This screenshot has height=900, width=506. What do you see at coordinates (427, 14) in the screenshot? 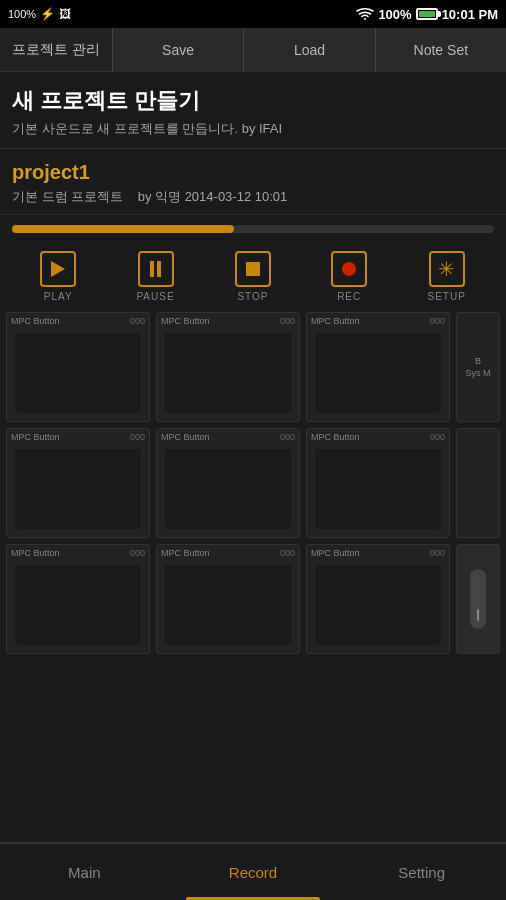
I see `battery-icon` at bounding box center [427, 14].